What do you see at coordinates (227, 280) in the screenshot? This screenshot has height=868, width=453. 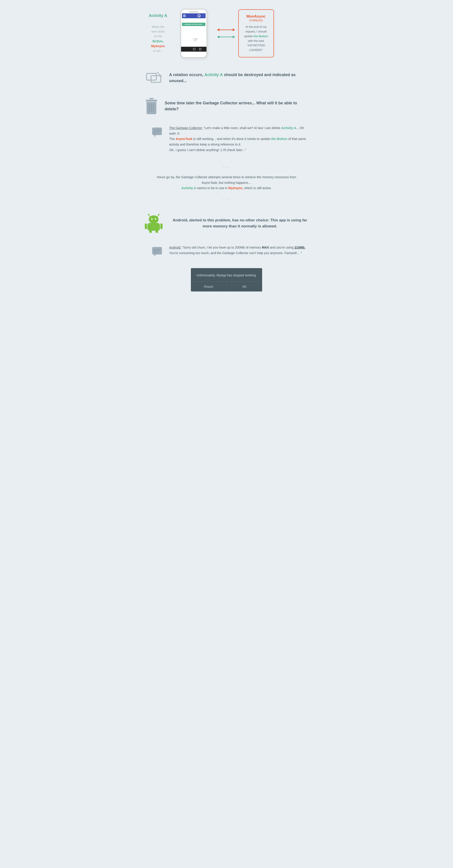 I see `section-app-stopped: Unfortunately, MyApp has stopped working…` at bounding box center [227, 280].